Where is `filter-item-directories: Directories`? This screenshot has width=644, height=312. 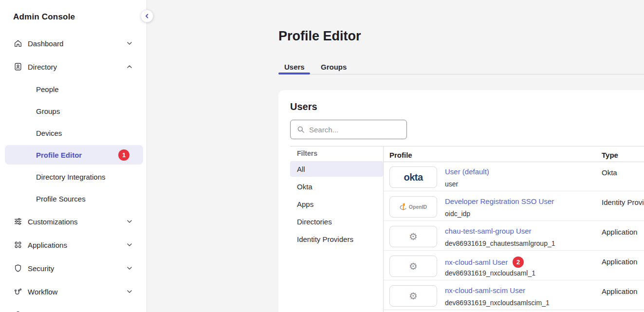 filter-item-directories: Directories is located at coordinates (337, 221).